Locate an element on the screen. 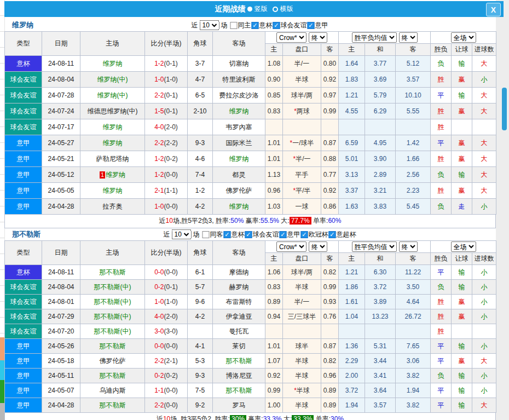 The width and height of the screenshot is (509, 420). handicap-home-odds: 1.07 is located at coordinates (274, 361).